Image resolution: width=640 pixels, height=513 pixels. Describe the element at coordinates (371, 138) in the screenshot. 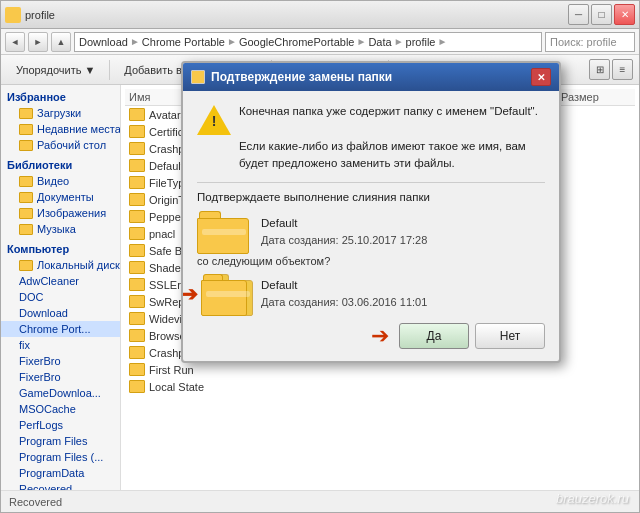

I see `dialog-warning-row: ! Конечная папка уже содержит папку с им…` at that location.